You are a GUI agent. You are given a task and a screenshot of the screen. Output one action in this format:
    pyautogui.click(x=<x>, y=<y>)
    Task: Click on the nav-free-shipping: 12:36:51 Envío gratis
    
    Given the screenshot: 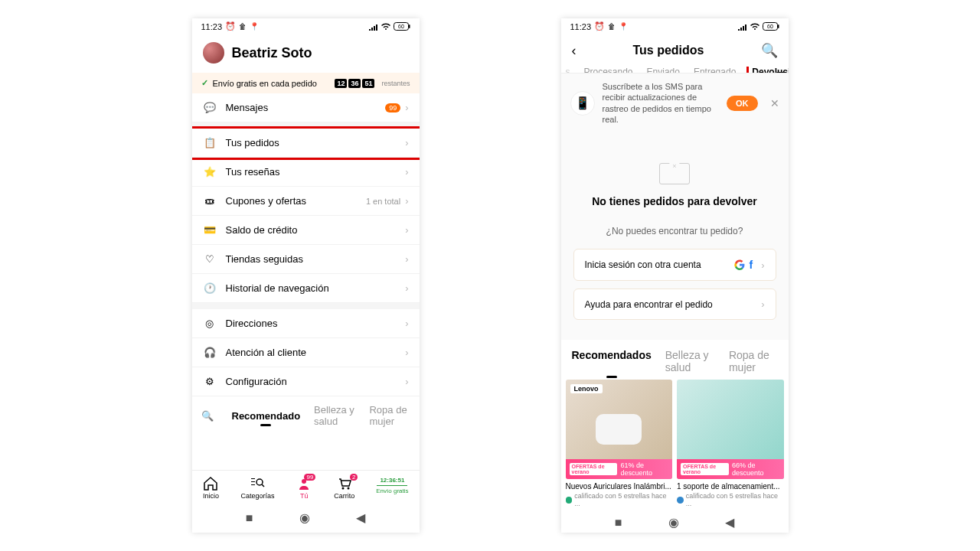 What is the action you would take?
    pyautogui.click(x=392, y=488)
    